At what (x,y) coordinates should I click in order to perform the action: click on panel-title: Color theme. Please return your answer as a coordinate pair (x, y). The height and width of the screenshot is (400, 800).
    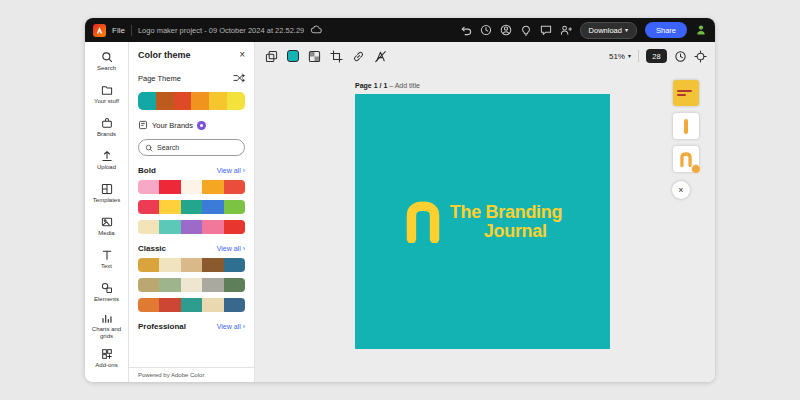
    Looking at the image, I should click on (164, 55).